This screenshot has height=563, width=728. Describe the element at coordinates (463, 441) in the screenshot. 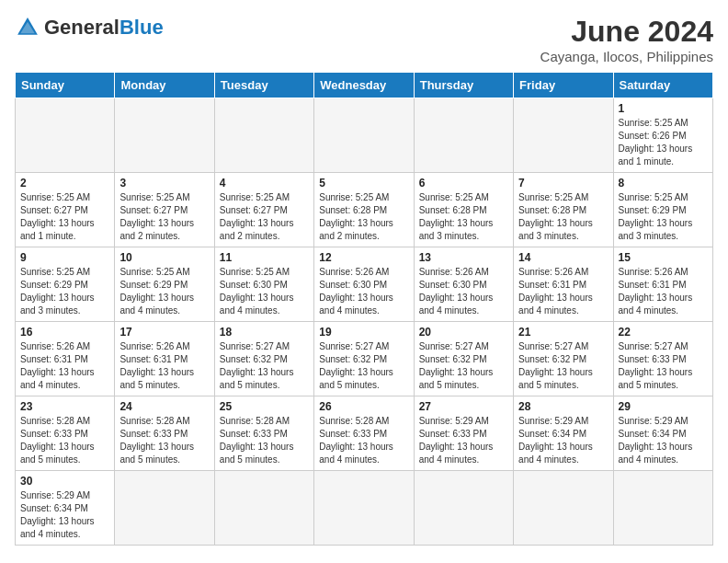

I see `day-info: Sunrise: 5:29 AM Sunset: 6:33 PM Dayligh…` at that location.